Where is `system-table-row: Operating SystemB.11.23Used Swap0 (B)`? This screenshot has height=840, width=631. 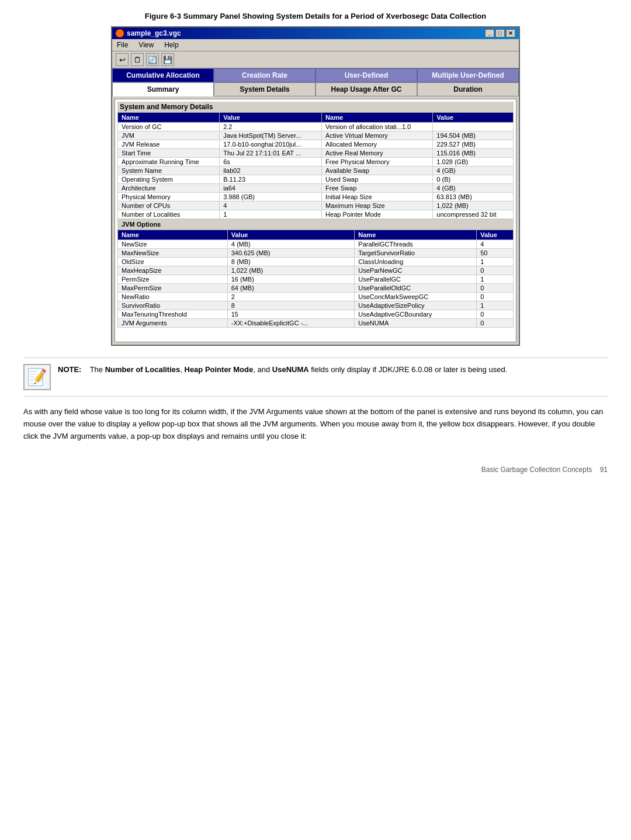 system-table-row: Operating SystemB.11.23Used Swap0 (B) is located at coordinates (316, 180).